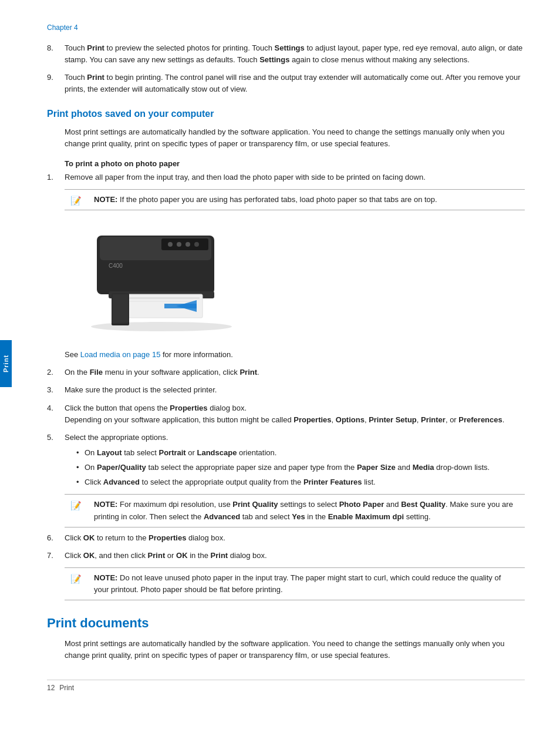 The width and height of the screenshot is (560, 746). What do you see at coordinates (286, 461) in the screenshot?
I see `step-5: 5. Select the appropriate options. On La…` at bounding box center [286, 461].